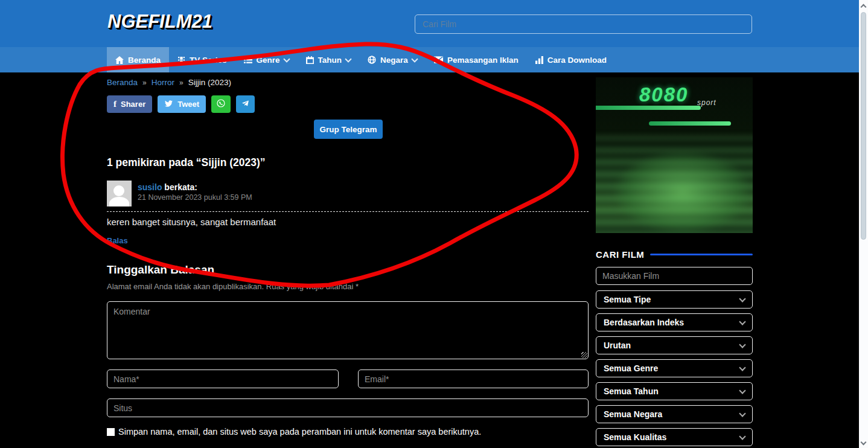 Image resolution: width=868 pixels, height=448 pixels. Describe the element at coordinates (120, 193) in the screenshot. I see `avatar` at that location.